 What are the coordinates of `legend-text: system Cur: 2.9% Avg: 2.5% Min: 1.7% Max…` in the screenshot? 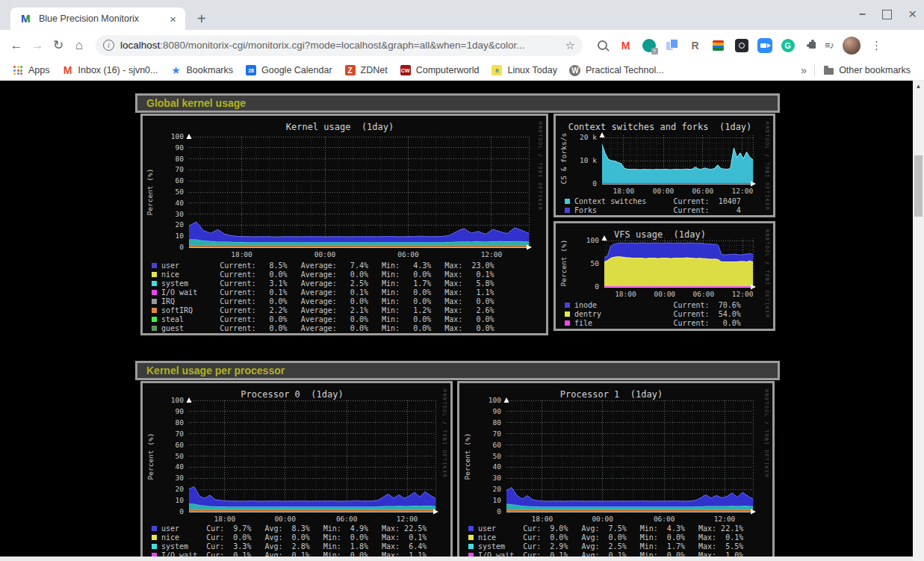 It's located at (611, 547).